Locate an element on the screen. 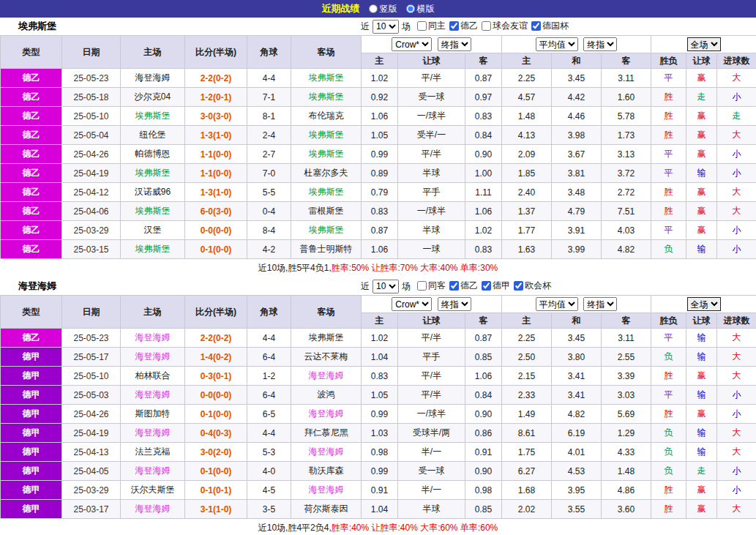 The image size is (756, 535). result-handicap: 赢 is located at coordinates (702, 78).